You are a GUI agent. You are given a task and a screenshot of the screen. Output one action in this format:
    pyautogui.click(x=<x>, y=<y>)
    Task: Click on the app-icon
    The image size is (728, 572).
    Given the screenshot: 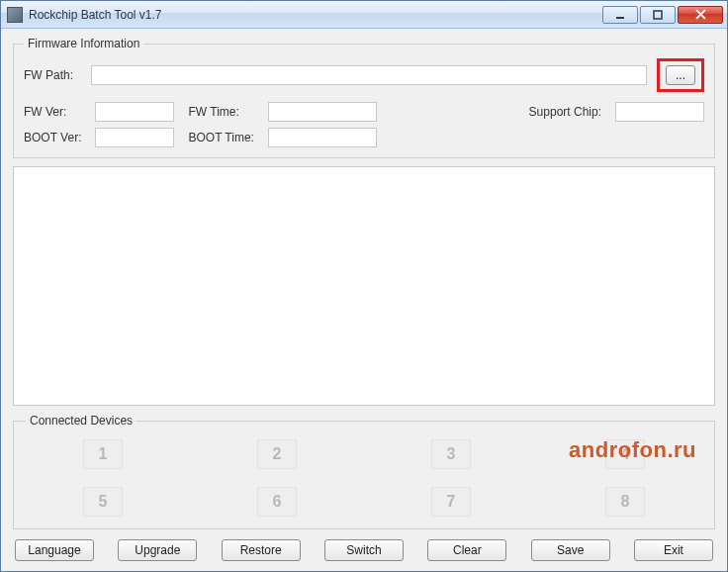 What is the action you would take?
    pyautogui.click(x=15, y=15)
    